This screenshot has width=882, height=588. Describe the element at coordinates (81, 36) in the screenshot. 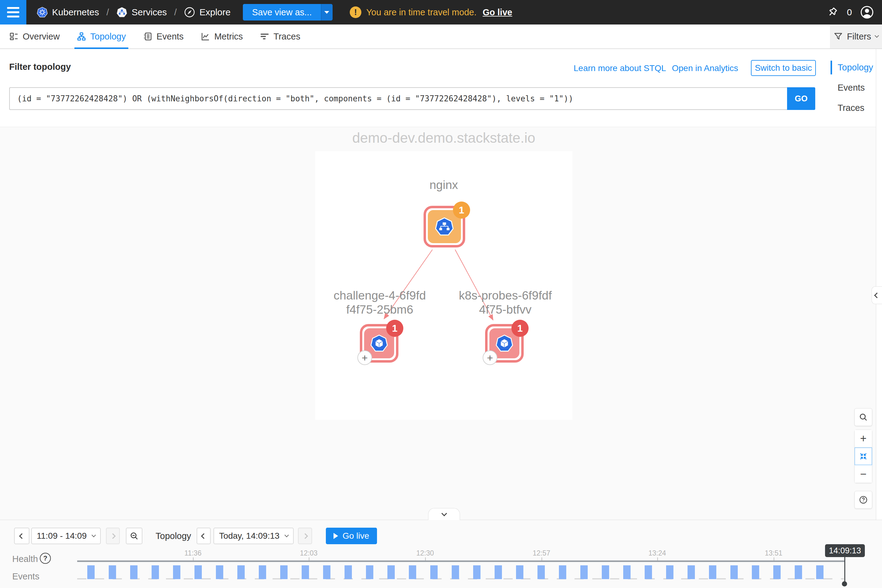

I see `topology-icon` at that location.